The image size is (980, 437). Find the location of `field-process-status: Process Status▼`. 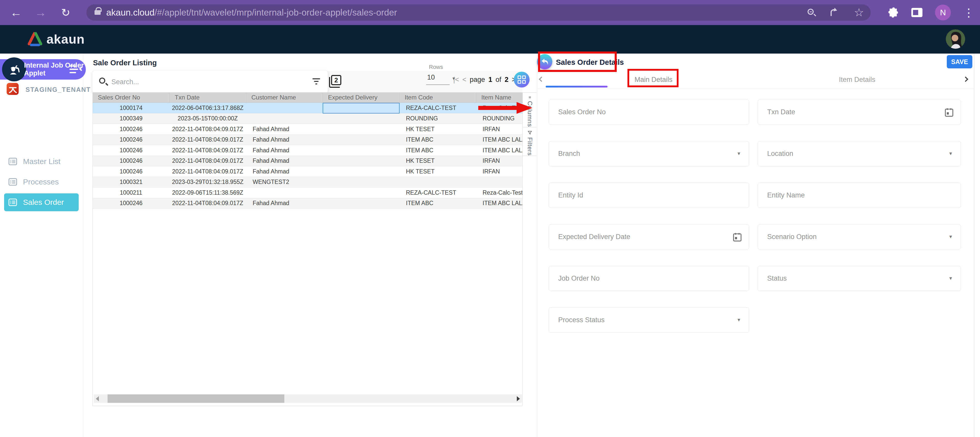

field-process-status: Process Status▼ is located at coordinates (649, 320).